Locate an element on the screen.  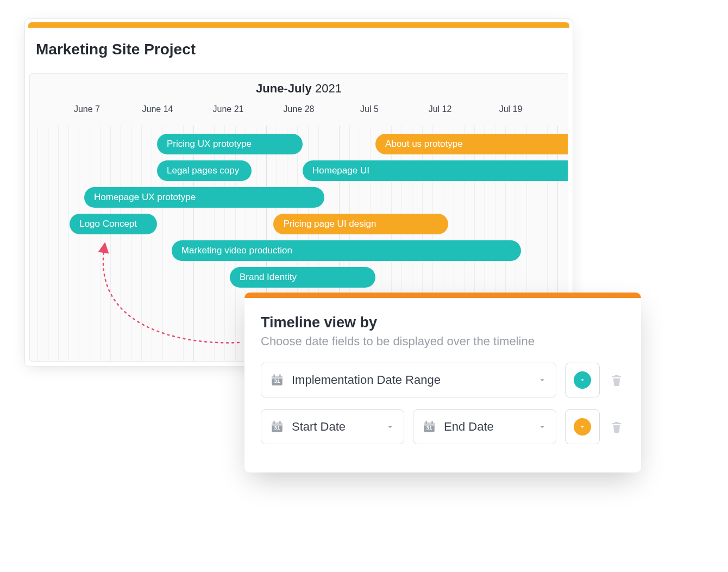
gantt-task-label: Brand Identity is located at coordinates (268, 277).